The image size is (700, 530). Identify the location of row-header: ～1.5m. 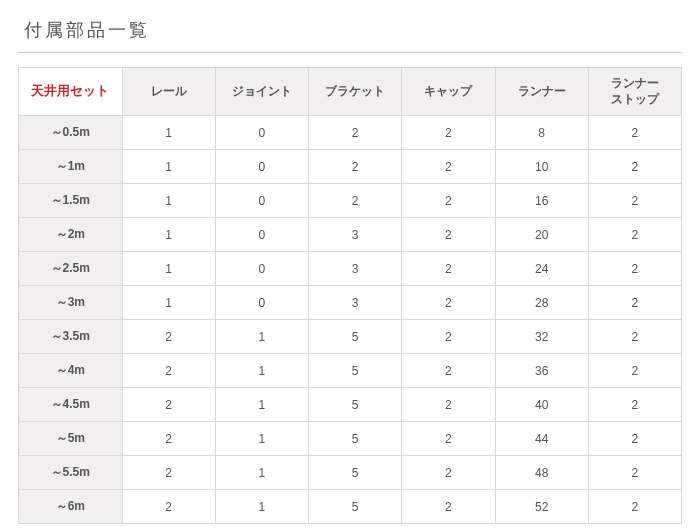
(71, 201).